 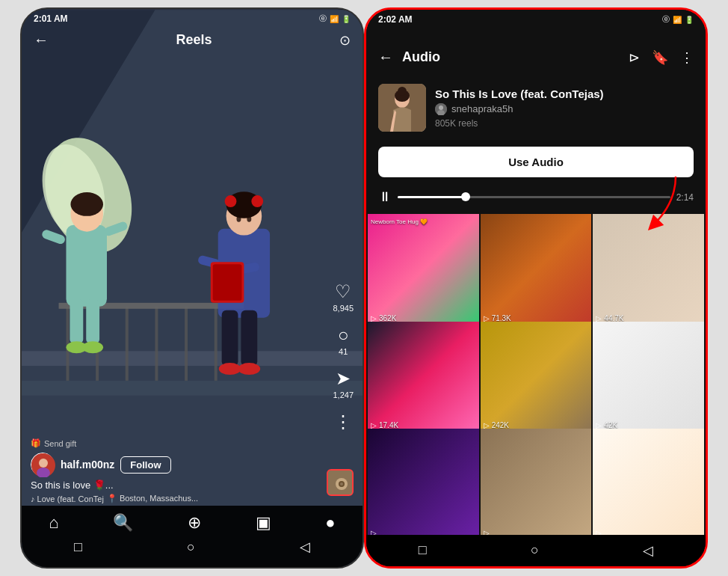 I want to click on grid-item-3: ▷ 44.7K, so click(x=649, y=269).